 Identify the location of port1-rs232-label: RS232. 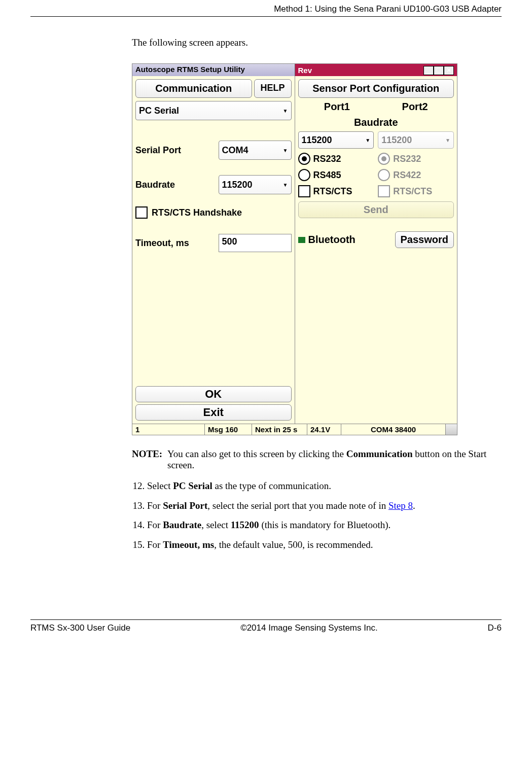
(328, 159).